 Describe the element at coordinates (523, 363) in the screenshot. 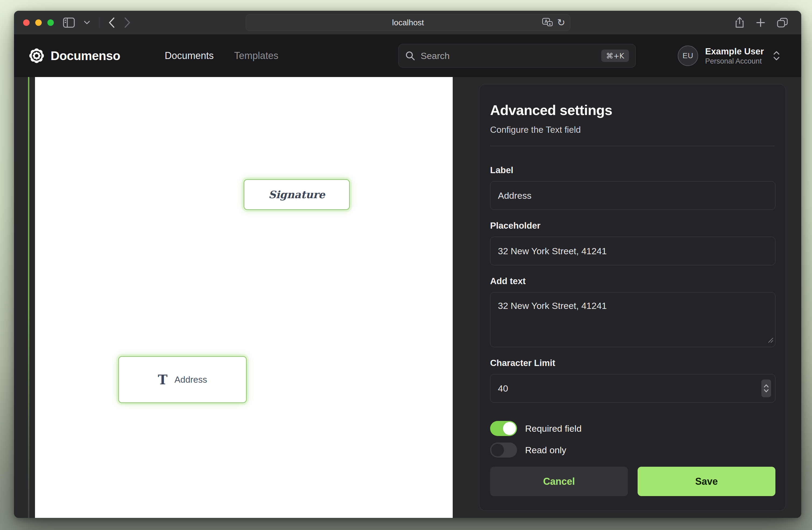

I see `character-limit-field-label: Character Limit` at that location.